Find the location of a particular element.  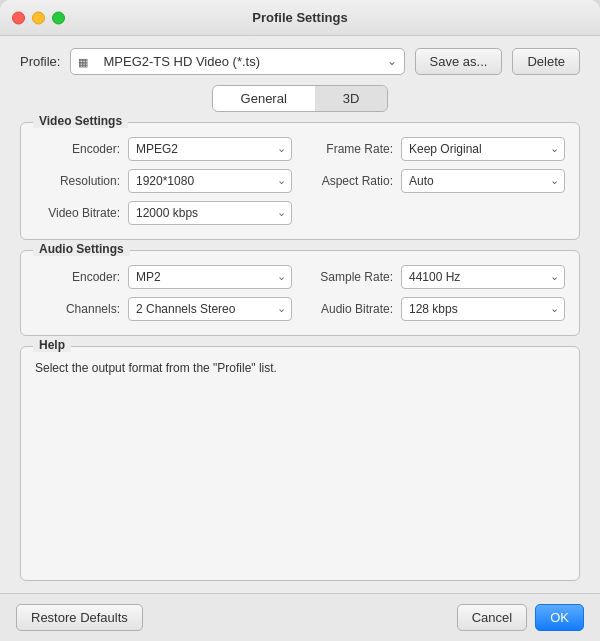

resolution-select: 1920*1080 1280*720 720*576 Custom is located at coordinates (210, 181).